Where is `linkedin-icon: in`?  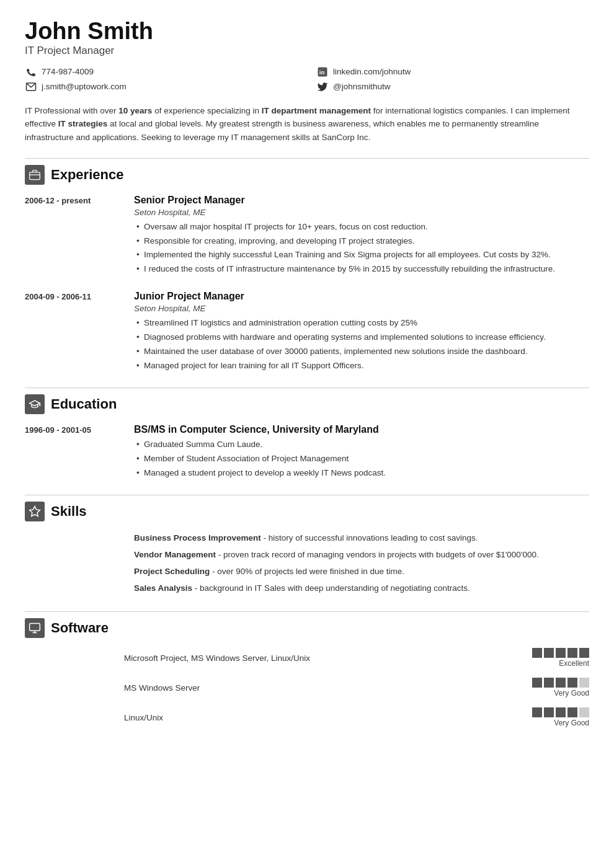
linkedin-icon: in is located at coordinates (323, 72).